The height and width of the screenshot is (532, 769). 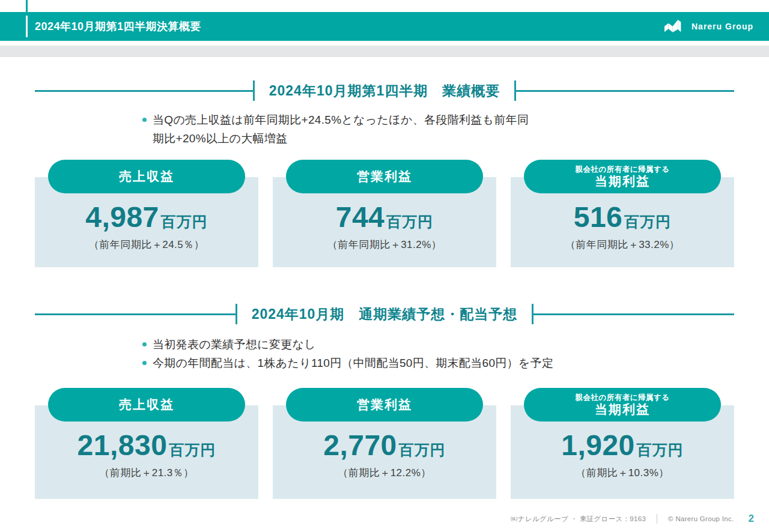 I want to click on bullet-item: 当Qの売上収益は前年同期比+24.5%となったほか、各段階利益も前年同 期比+2…, so click(x=335, y=129).